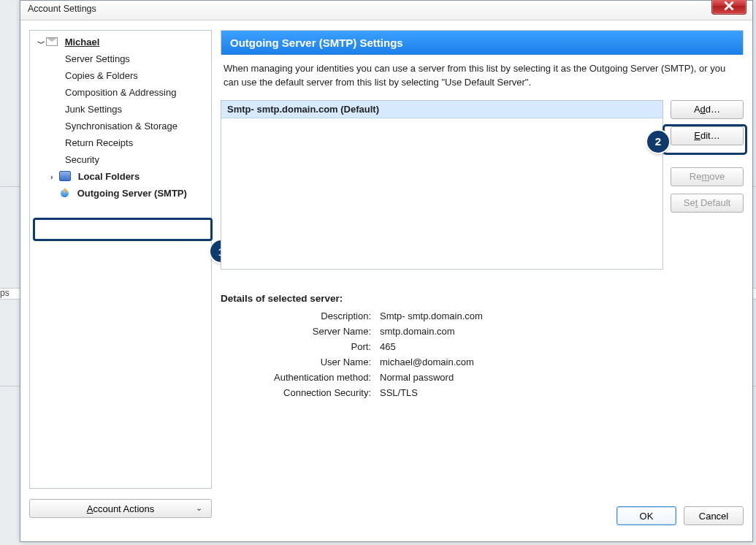  I want to click on account-actions-button: Account Actions ⌄, so click(121, 508).